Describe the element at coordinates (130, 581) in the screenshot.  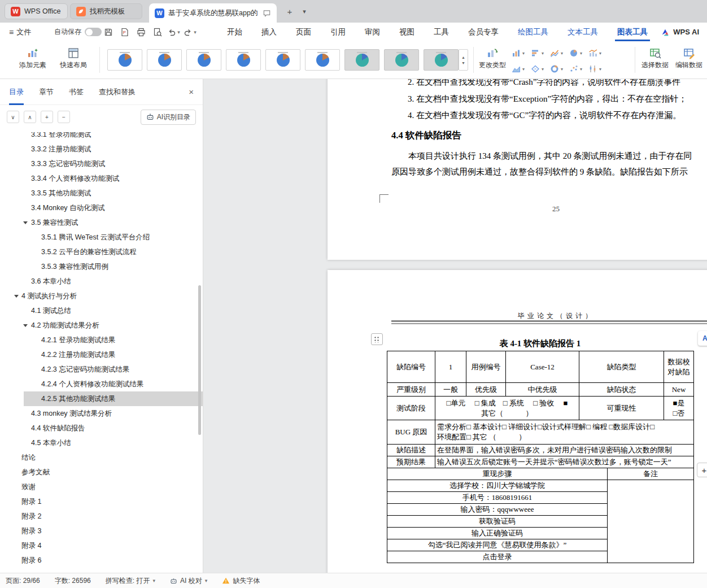
I see `spellcheck-toggle: 拼写检查: 打开 ▾` at that location.